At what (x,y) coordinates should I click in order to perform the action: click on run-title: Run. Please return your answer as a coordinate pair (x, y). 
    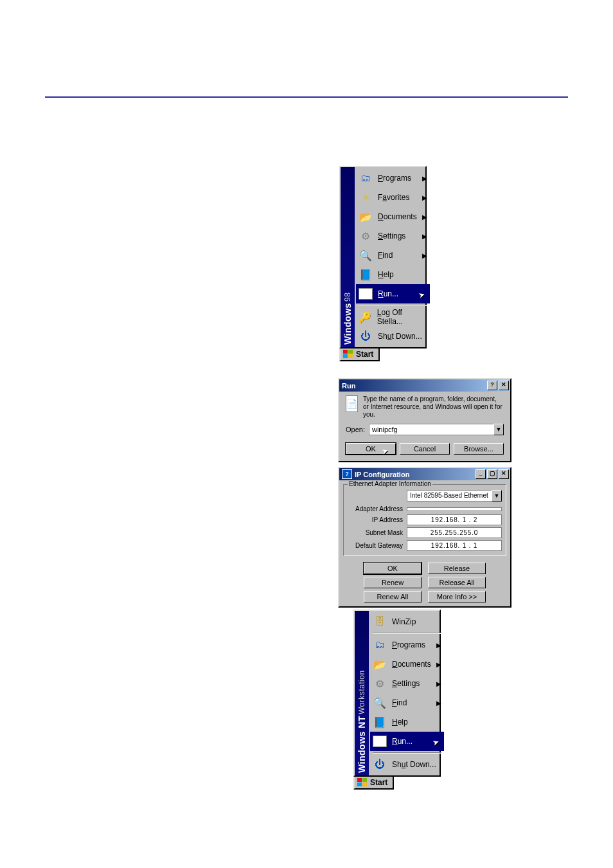
    Looking at the image, I should click on (348, 386).